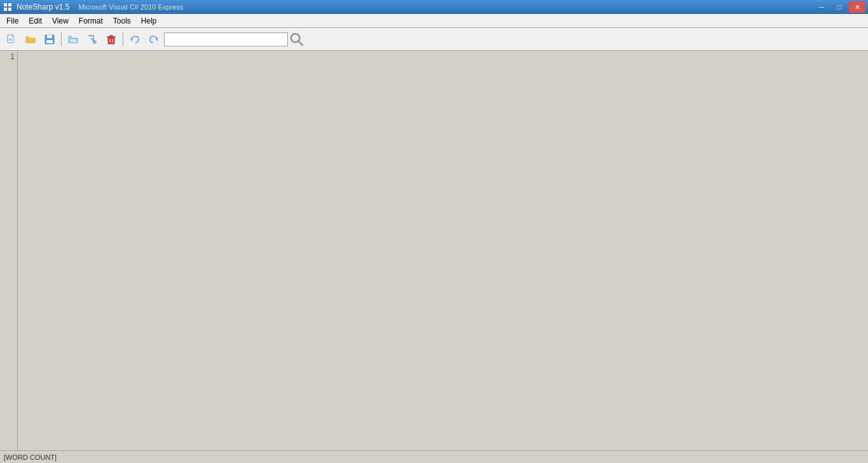 The image size is (868, 463). What do you see at coordinates (822, 7) in the screenshot?
I see `minimize-button: ─` at bounding box center [822, 7].